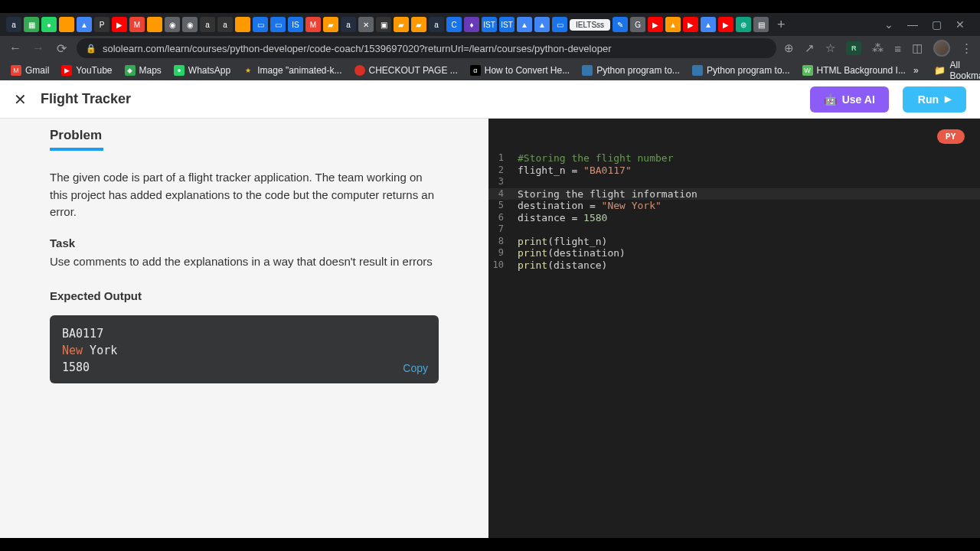  Describe the element at coordinates (76, 139) in the screenshot. I see `tab-problem: Problem` at that location.